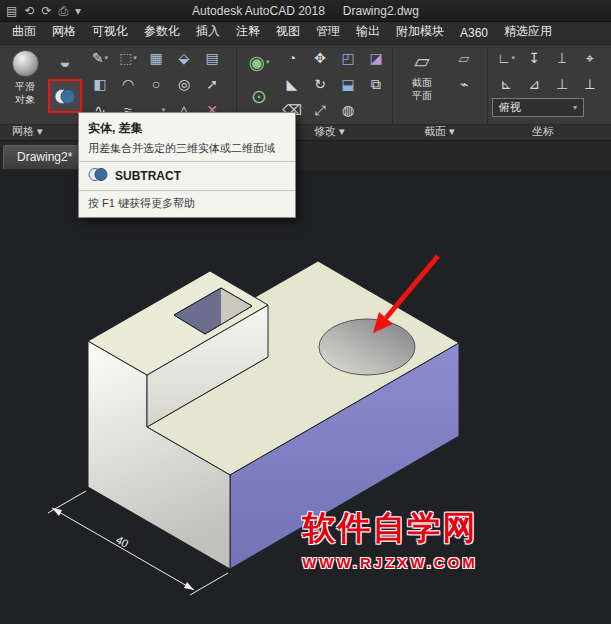 Image resolution: width=611 pixels, height=624 pixels. I want to click on menu-tab-4: 插入, so click(208, 32).